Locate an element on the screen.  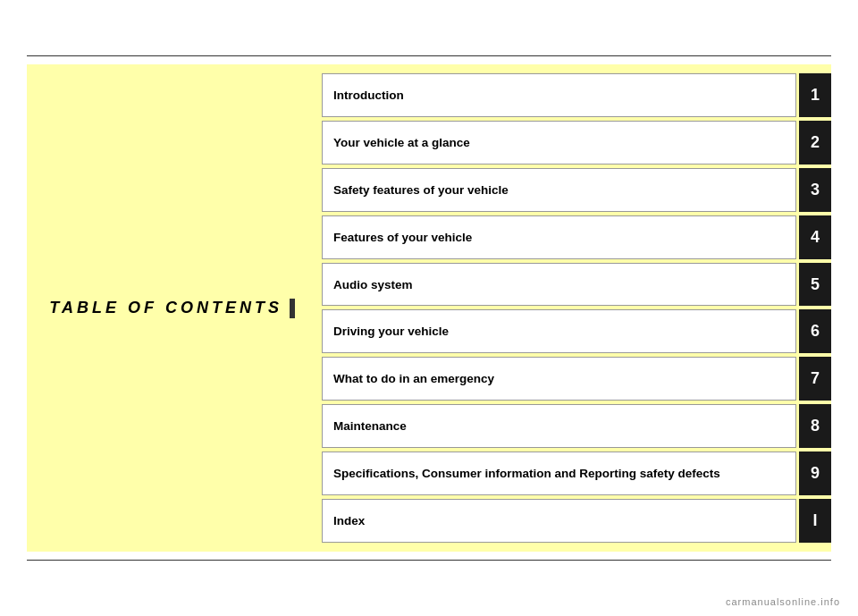
toc-item-number-2: 2 is located at coordinates (815, 143).